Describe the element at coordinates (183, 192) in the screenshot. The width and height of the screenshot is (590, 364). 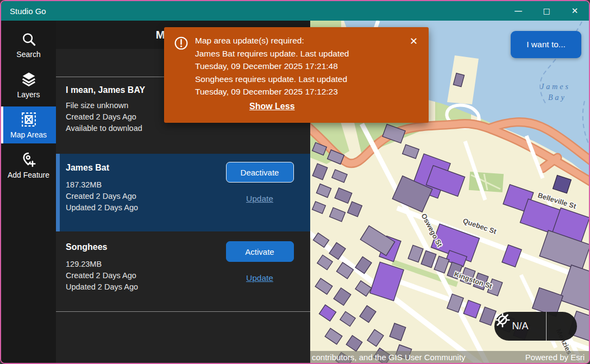
I see `list-item-james-bat: James Bat 187.32MB Created 2 Days Ago Up…` at that location.